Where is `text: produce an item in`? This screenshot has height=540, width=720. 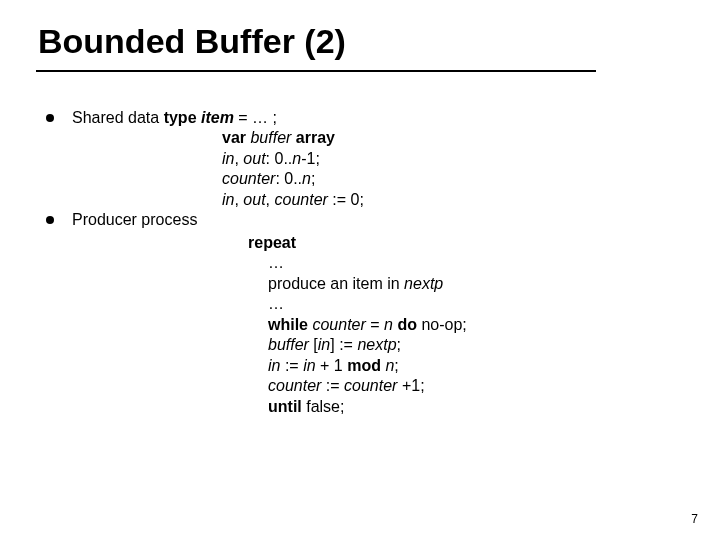 text: produce an item in is located at coordinates (336, 284).